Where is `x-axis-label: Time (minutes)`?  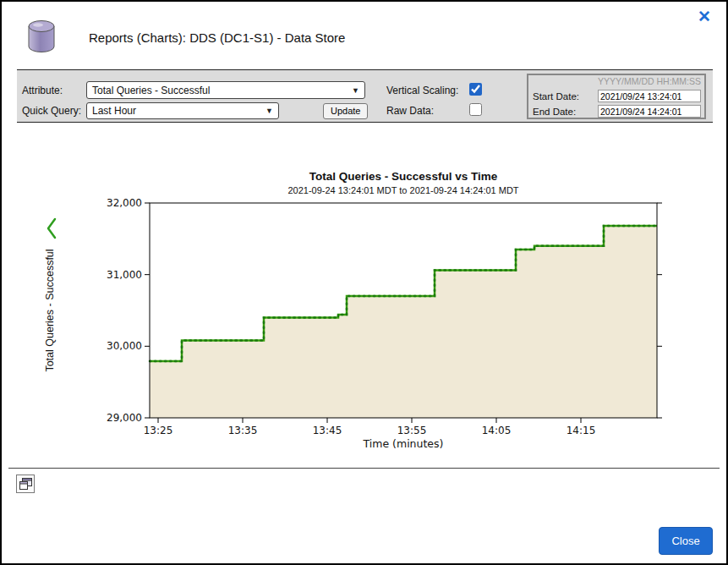
x-axis-label: Time (minutes) is located at coordinates (403, 443).